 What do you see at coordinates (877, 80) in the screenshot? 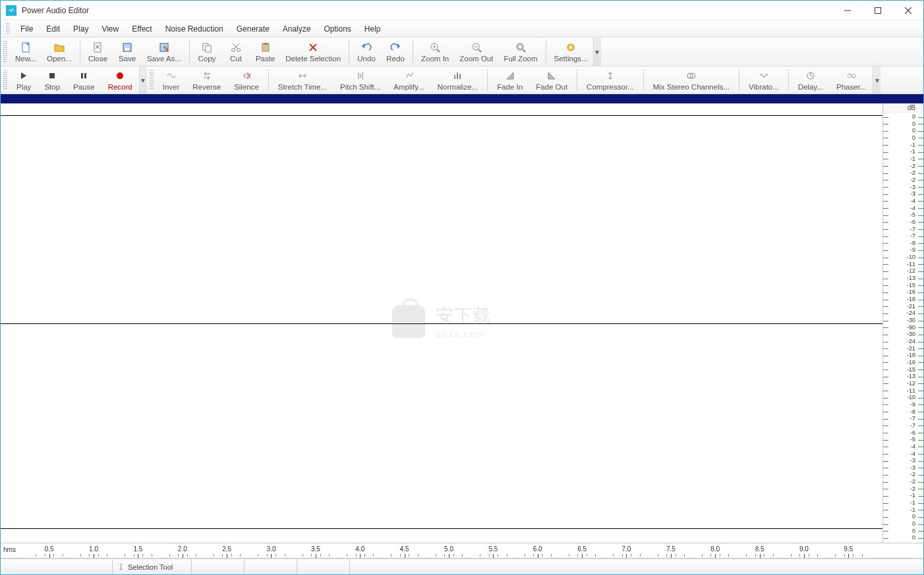
I see `effects-overflow: ▾` at bounding box center [877, 80].